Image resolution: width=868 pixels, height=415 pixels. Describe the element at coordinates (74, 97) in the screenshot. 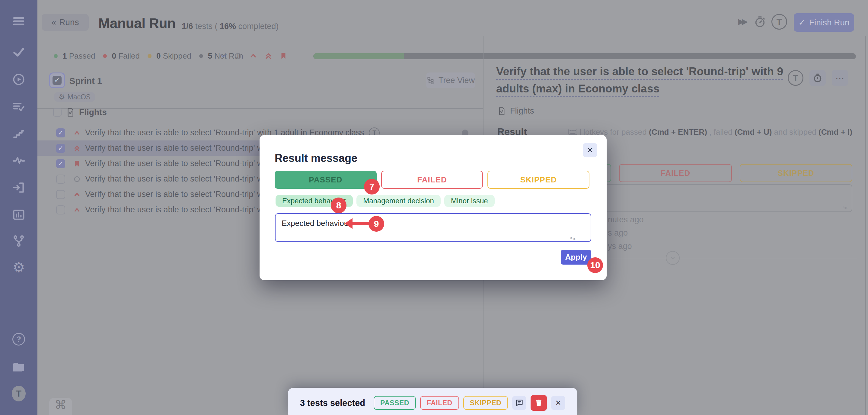

I see `environment-tag: ⚙ MacOS` at that location.